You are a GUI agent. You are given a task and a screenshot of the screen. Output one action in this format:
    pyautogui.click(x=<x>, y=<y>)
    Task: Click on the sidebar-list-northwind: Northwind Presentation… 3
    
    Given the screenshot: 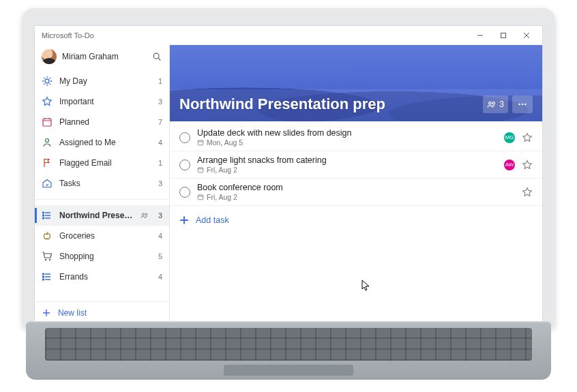 What is the action you would take?
    pyautogui.click(x=102, y=215)
    